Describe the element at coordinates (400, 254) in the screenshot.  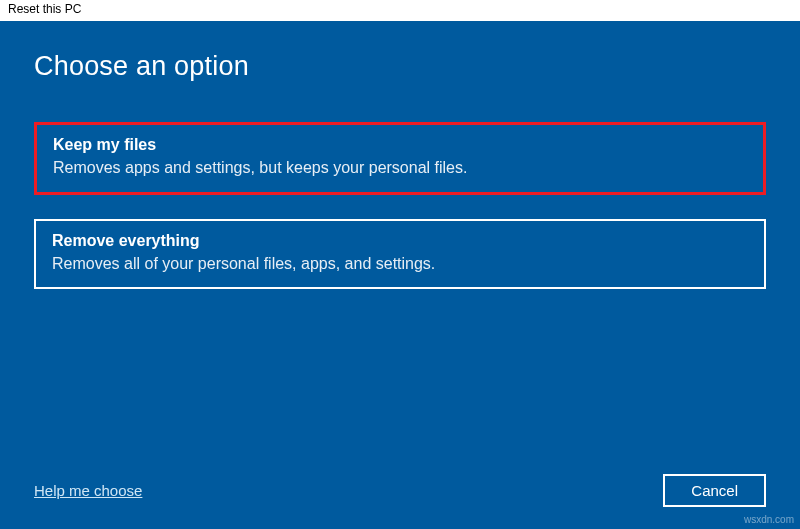
I see `option-remove-everything: Remove everything Removes all of your pe…` at that location.